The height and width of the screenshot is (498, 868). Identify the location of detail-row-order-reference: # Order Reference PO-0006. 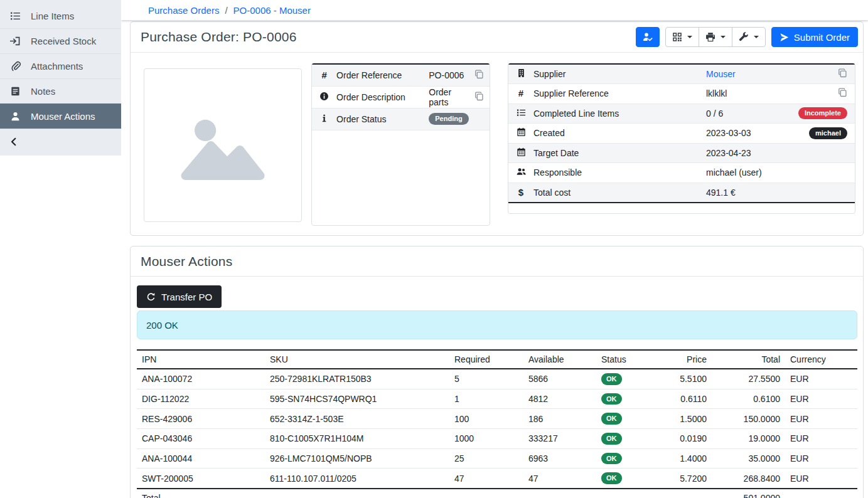
(400, 75).